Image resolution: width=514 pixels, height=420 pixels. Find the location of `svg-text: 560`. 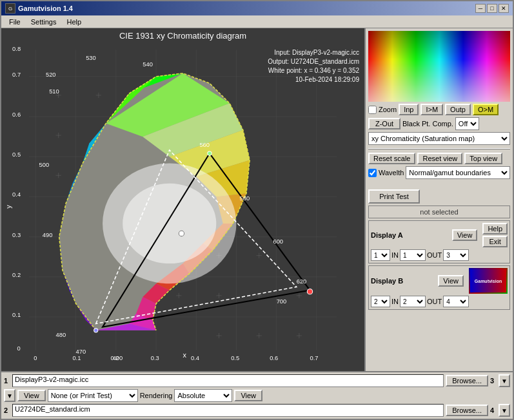

svg-text: 560 is located at coordinates (204, 145).